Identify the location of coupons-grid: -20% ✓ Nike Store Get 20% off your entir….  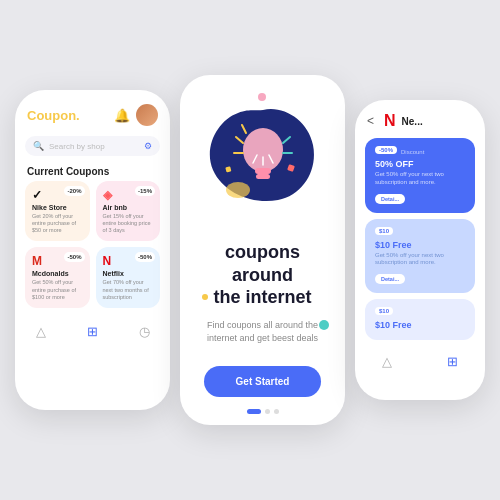
(92, 244).